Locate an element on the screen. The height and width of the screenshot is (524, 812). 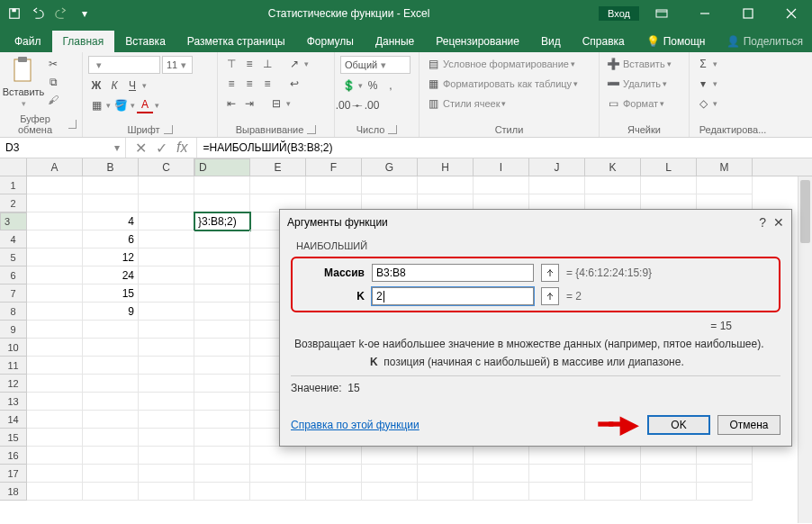
minimize-icon is located at coordinates (705, 14).